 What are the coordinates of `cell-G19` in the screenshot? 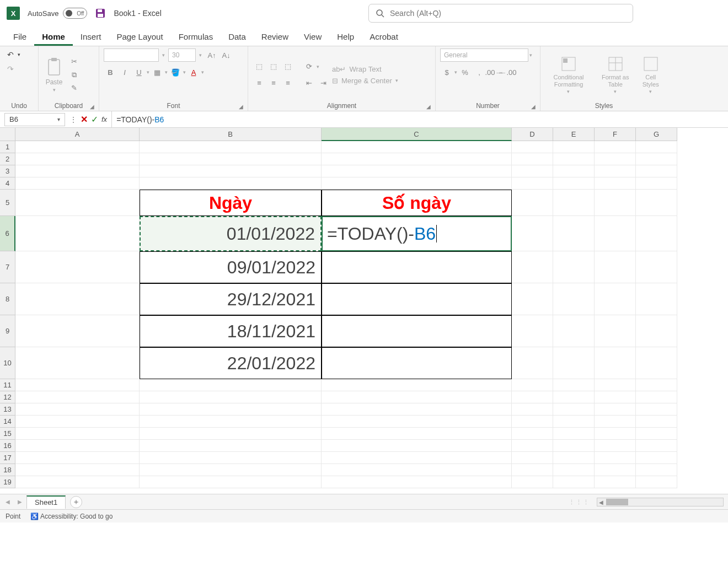 It's located at (656, 482).